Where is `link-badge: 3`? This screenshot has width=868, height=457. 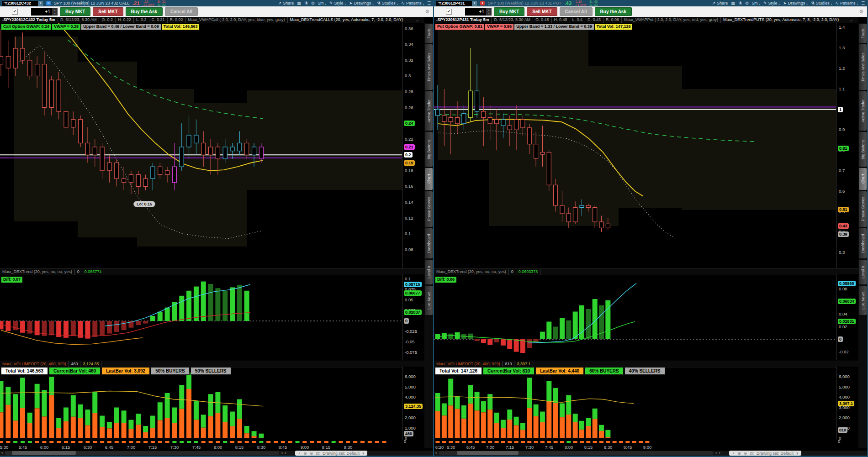 link-badge: 3 is located at coordinates (48, 3).